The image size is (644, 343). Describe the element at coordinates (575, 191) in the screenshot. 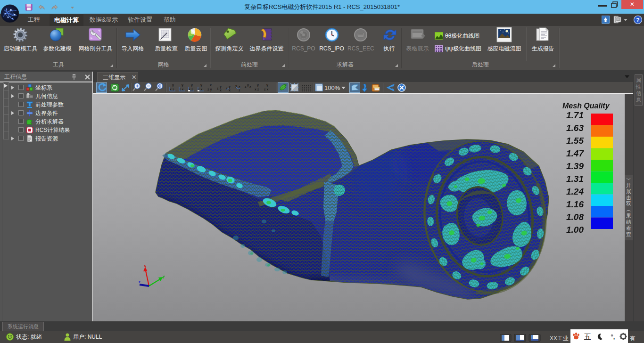

I see `svg-text: 1.24` at that location.